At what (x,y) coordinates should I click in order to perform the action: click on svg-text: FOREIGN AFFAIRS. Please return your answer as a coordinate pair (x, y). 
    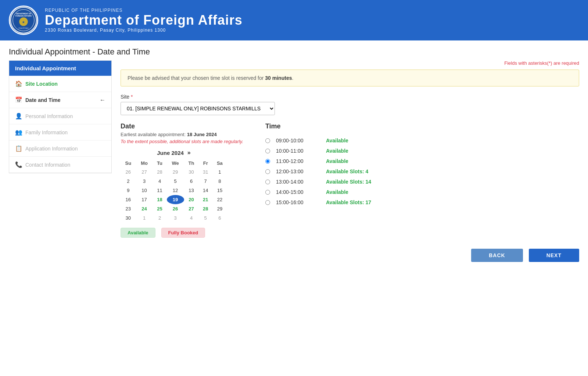
    Looking at the image, I should click on (24, 16).